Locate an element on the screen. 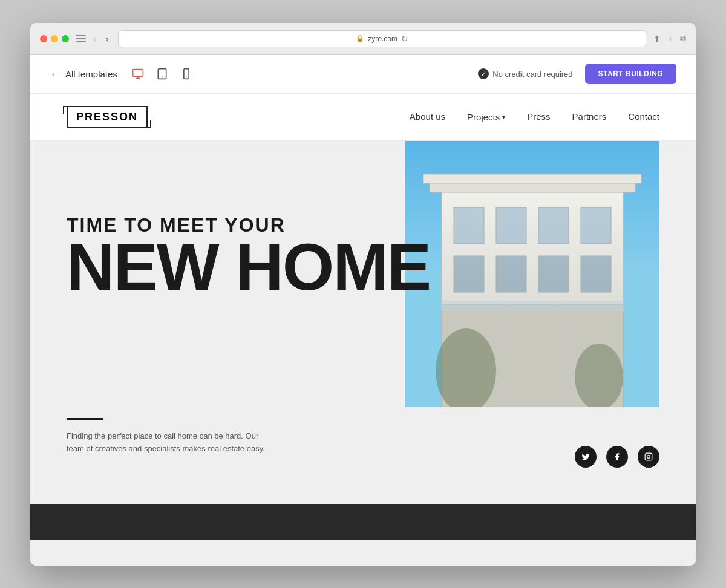 The image size is (726, 588). traffic-light-green is located at coordinates (65, 39).